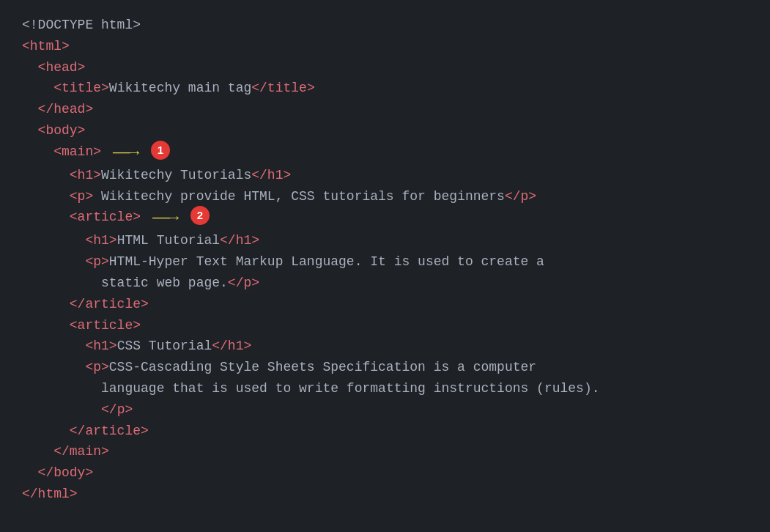  Describe the element at coordinates (385, 410) in the screenshot. I see `line-19: </p>` at that location.